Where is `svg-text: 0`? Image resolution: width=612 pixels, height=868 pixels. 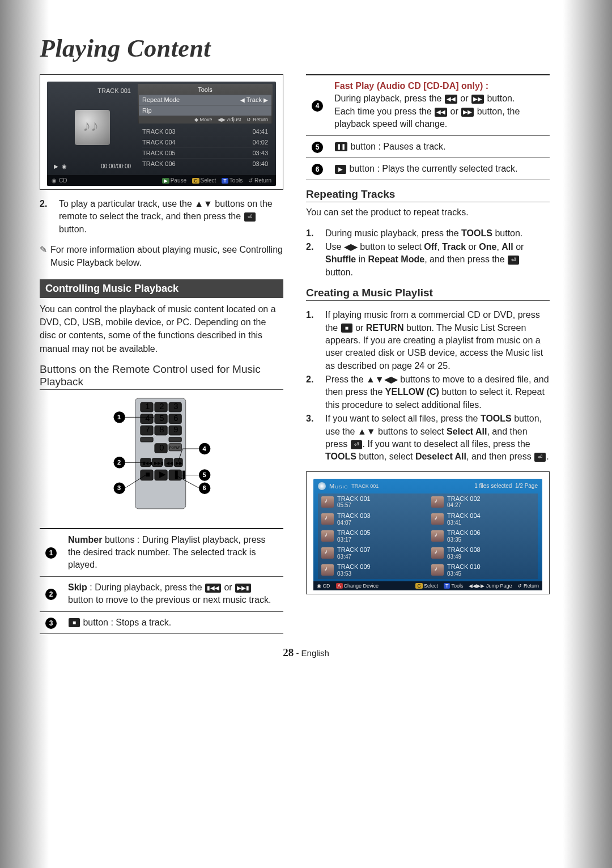
svg-text: 0 is located at coordinates (162, 448).